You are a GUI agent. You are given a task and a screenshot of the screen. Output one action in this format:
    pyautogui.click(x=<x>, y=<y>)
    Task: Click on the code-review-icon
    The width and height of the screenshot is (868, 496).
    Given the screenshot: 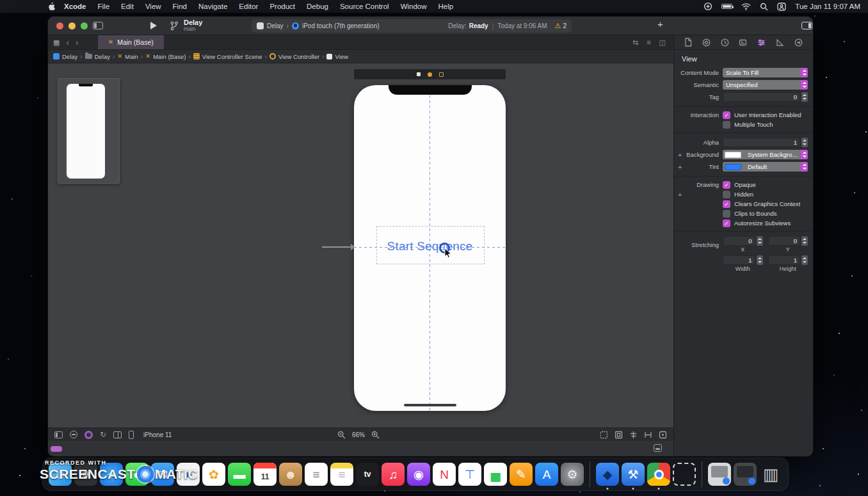 What is the action you would take?
    pyautogui.click(x=635, y=42)
    